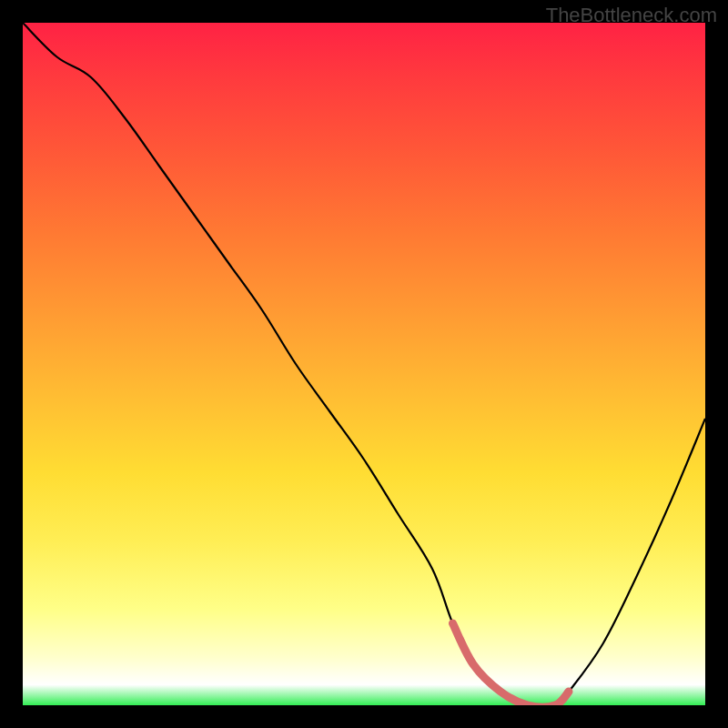 This screenshot has height=728, width=728. Describe the element at coordinates (511, 664) in the screenshot. I see `optimal-range-highlight` at that location.